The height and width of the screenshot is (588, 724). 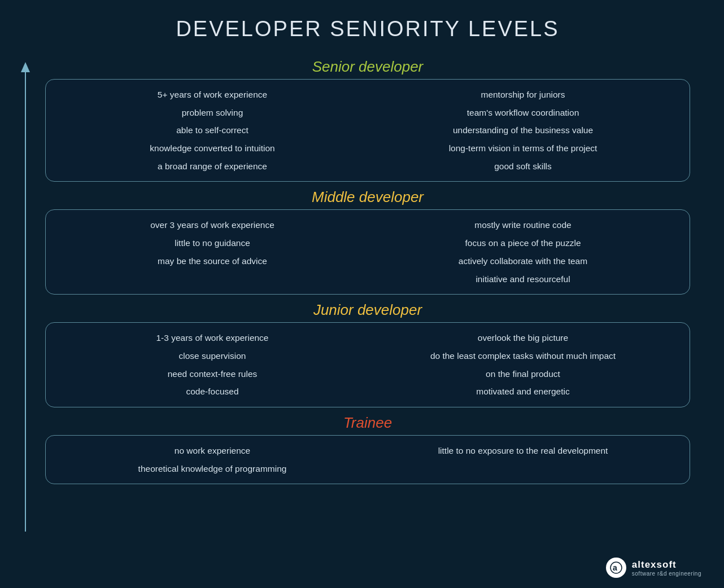 What do you see at coordinates (523, 166) in the screenshot?
I see `item-right-senior-4: good soft skills` at bounding box center [523, 166].